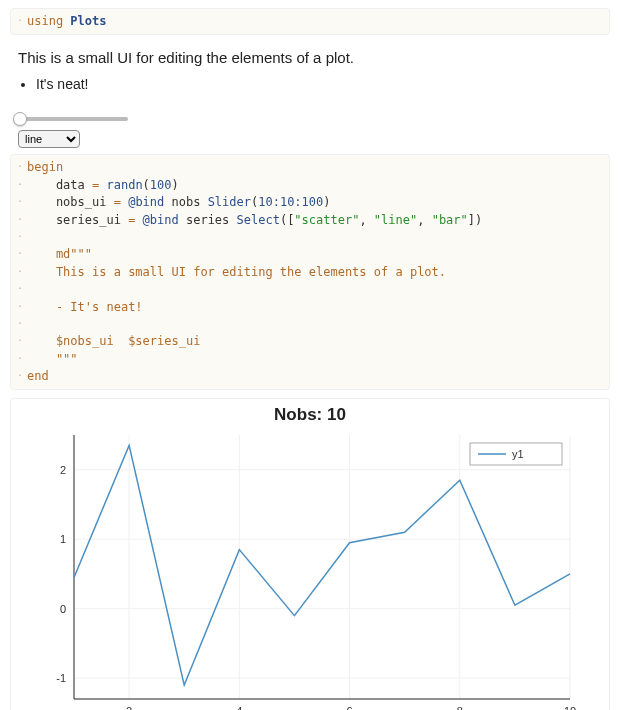 The width and height of the screenshot is (620, 710). Describe the element at coordinates (310, 139) in the screenshot. I see `series-select-row: line` at that location.